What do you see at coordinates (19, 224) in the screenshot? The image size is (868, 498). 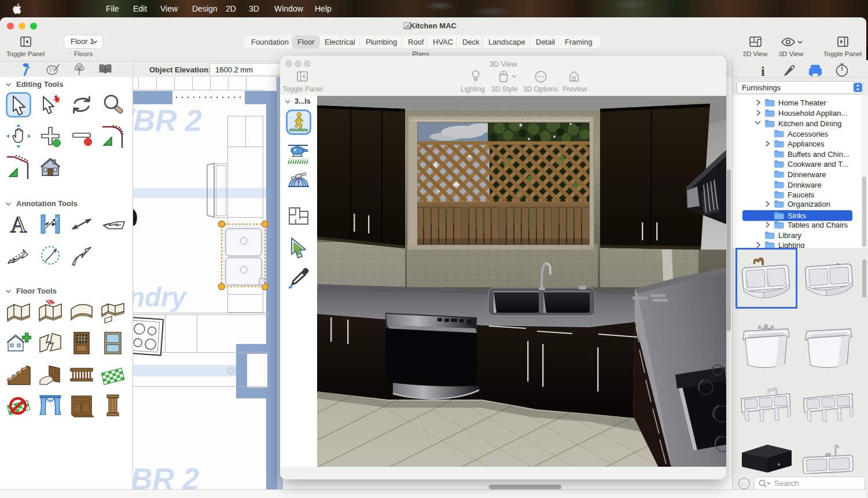 I see `svg-text: A` at bounding box center [19, 224].